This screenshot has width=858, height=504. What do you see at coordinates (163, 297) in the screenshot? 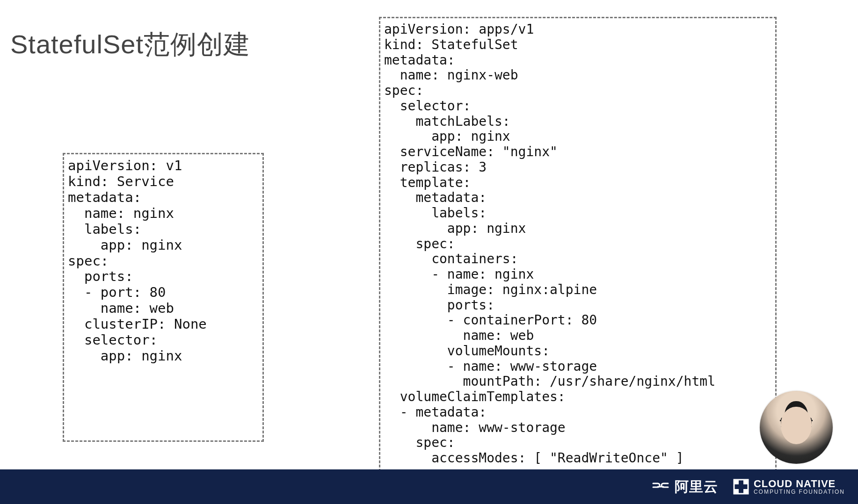
I see `service-yaml-code: apiVersion: v1 kind: Service metadata: n…` at bounding box center [163, 297].